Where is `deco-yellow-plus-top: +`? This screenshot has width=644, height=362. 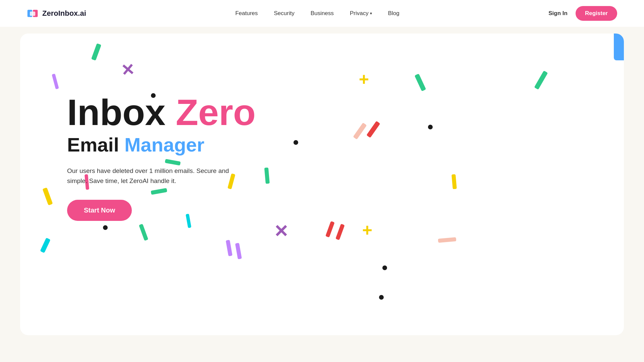 deco-yellow-plus-top: + is located at coordinates (364, 79).